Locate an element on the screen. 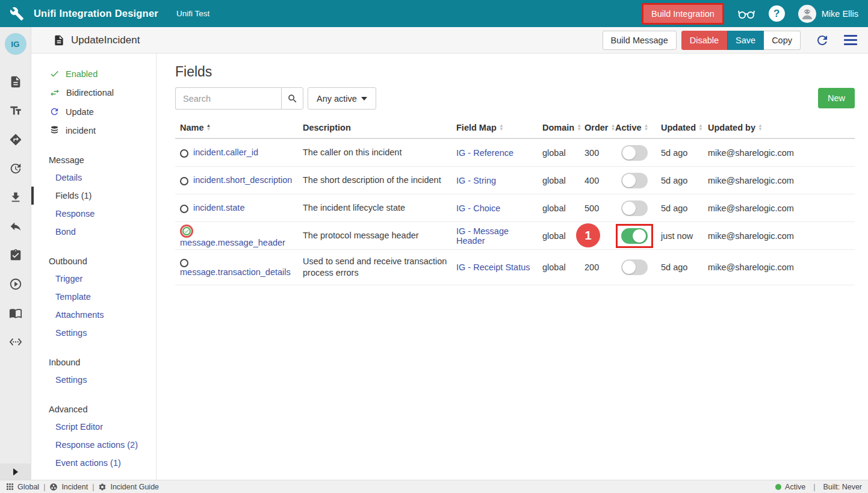 This screenshot has height=493, width=868. sidebar-item-fields: Fields (1) is located at coordinates (94, 196).